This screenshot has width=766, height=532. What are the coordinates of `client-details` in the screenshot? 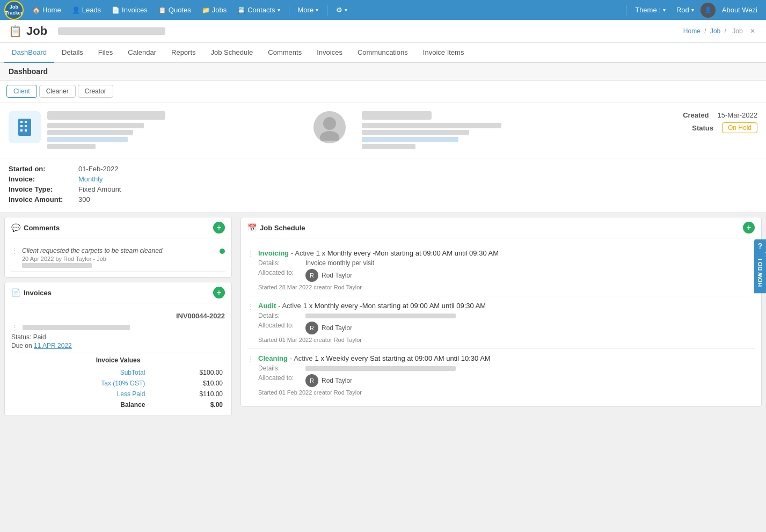 It's located at (172, 130).